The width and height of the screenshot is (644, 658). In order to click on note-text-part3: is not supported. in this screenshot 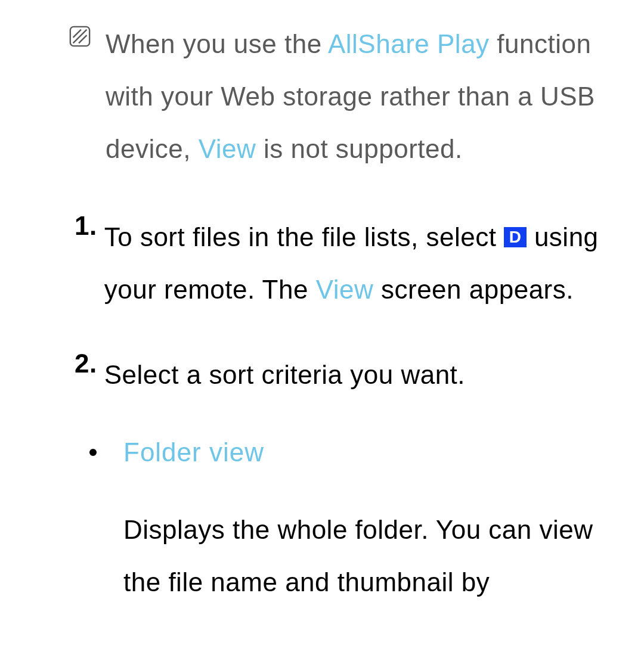, I will do `click(359, 149)`.